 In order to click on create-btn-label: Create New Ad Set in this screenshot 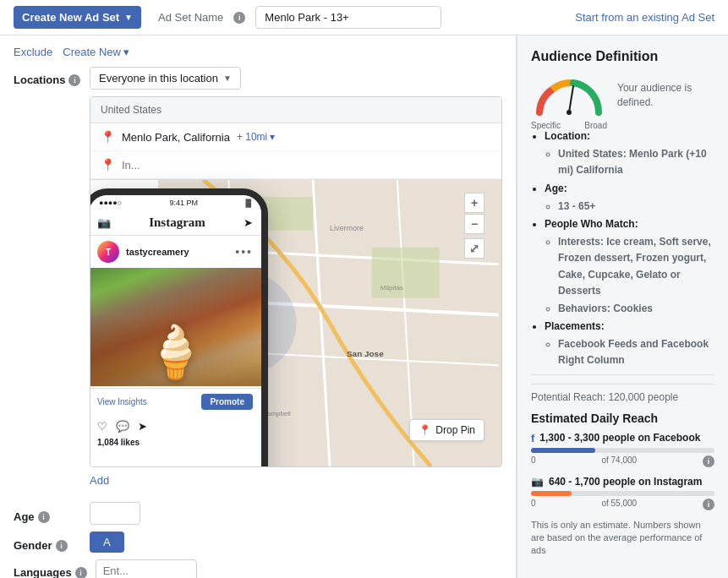, I will do `click(71, 17)`.